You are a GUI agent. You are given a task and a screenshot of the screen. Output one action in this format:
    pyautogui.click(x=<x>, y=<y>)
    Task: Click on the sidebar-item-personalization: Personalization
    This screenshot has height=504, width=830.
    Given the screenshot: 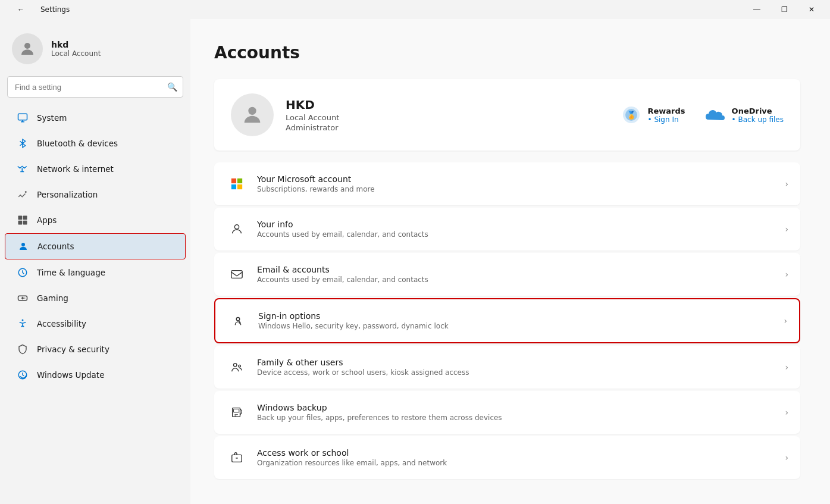 What is the action you would take?
    pyautogui.click(x=95, y=195)
    